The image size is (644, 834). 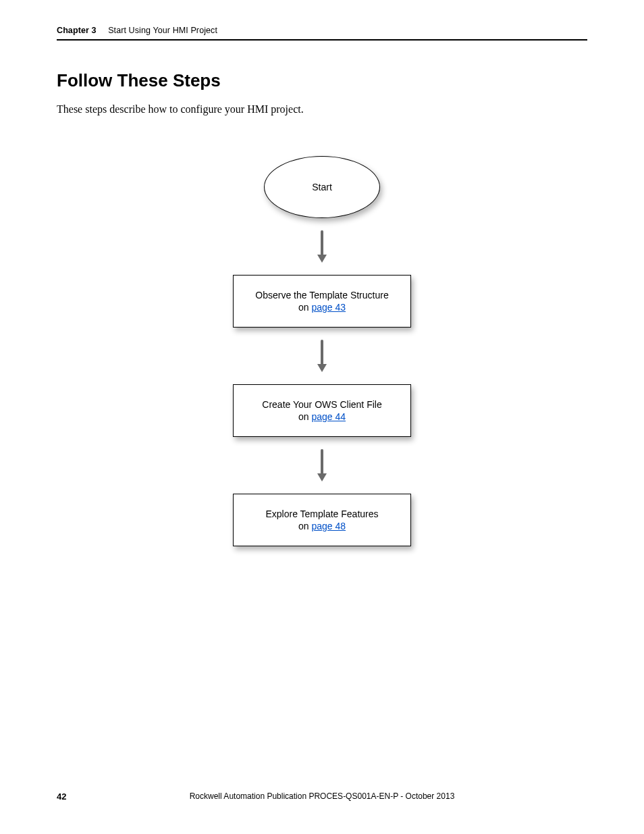 I want to click on flow-step-box: Explore Template Features on page 48, so click(x=322, y=520).